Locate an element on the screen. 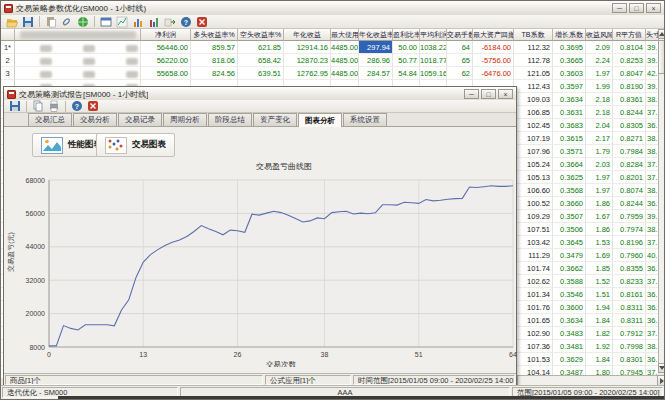  table-cell: 102.62 is located at coordinates (534, 282).